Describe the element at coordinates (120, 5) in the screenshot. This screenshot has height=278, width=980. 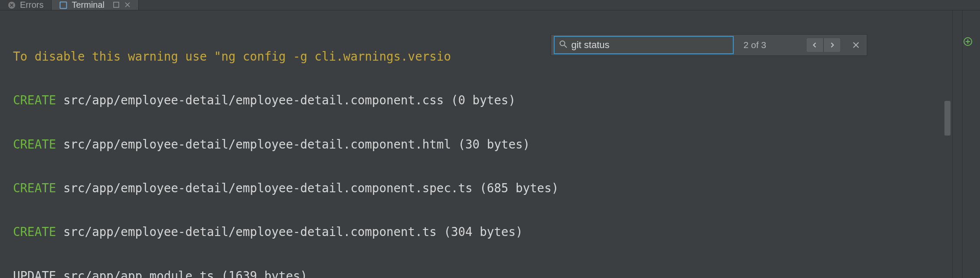
I see `tab-window-controls` at that location.